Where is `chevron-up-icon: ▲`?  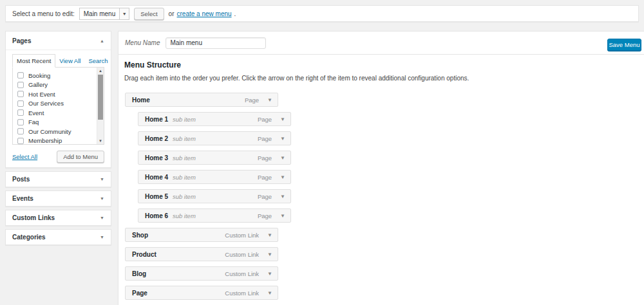
chevron-up-icon: ▲ is located at coordinates (102, 41).